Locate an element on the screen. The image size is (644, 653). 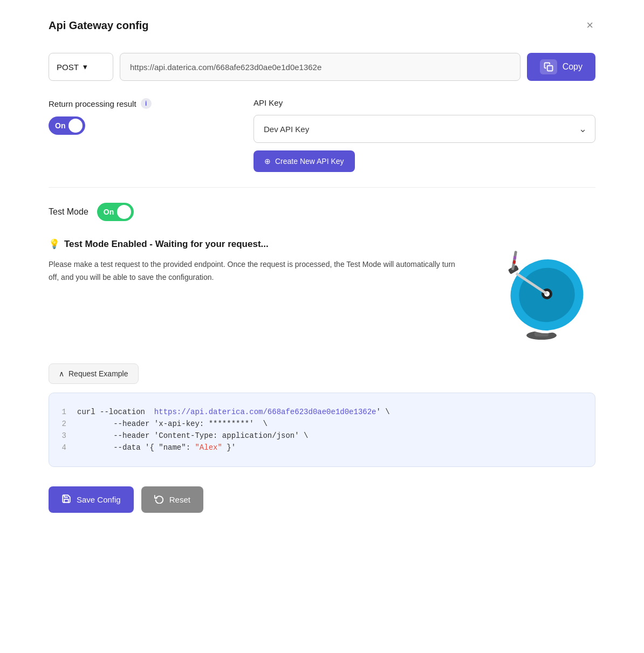
line-code-1: curl --location https://api.daterica.com… is located at coordinates (234, 412).